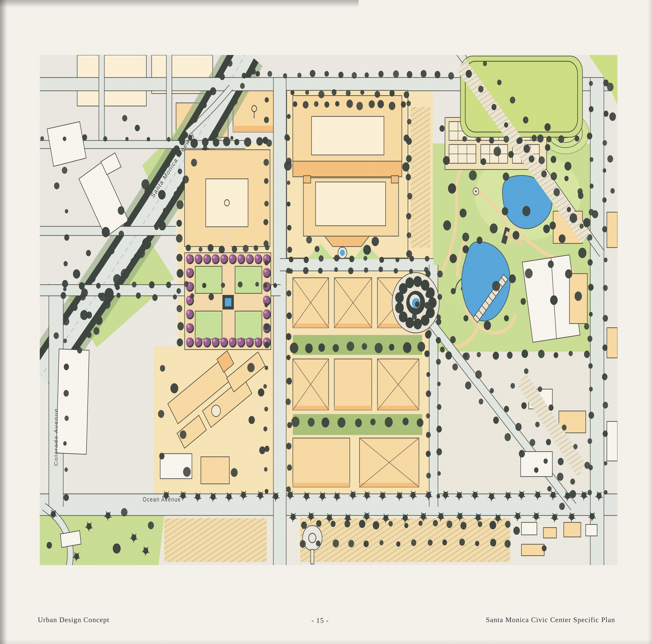 Image resolution: width=652 pixels, height=644 pixels. What do you see at coordinates (3, 322) in the screenshot?
I see `scan-shadow-left` at bounding box center [3, 322].